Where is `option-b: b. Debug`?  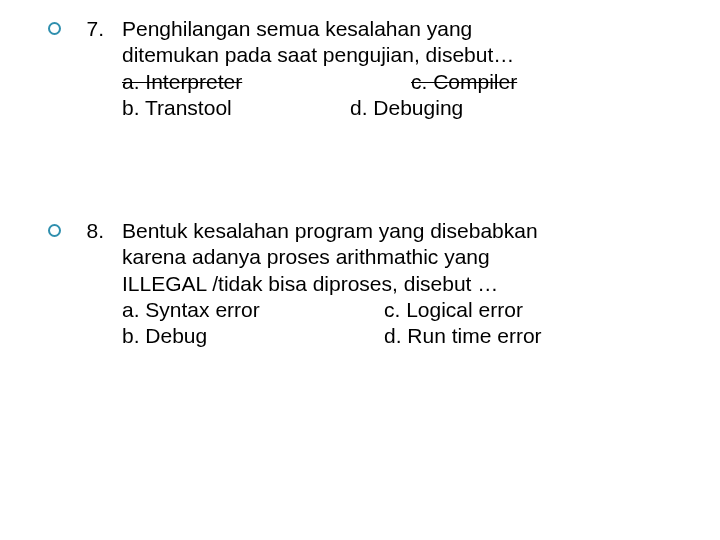 option-b: b. Debug is located at coordinates (253, 336).